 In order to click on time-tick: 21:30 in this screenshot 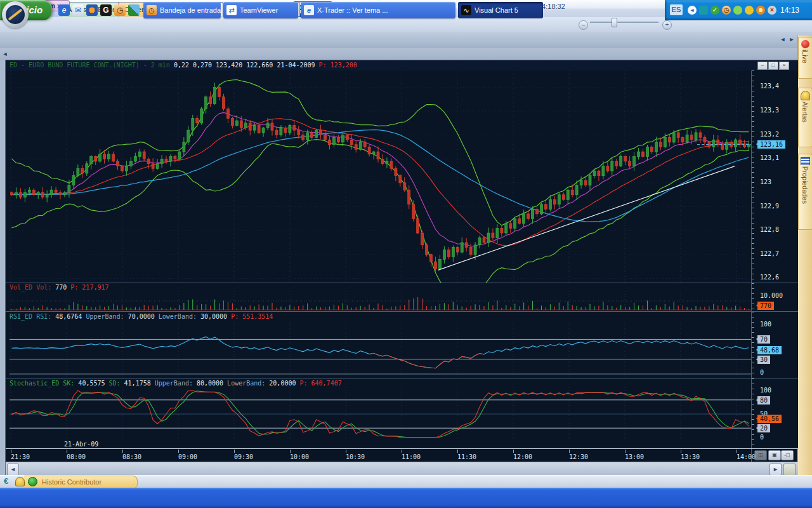, I will do `click(20, 457)`.